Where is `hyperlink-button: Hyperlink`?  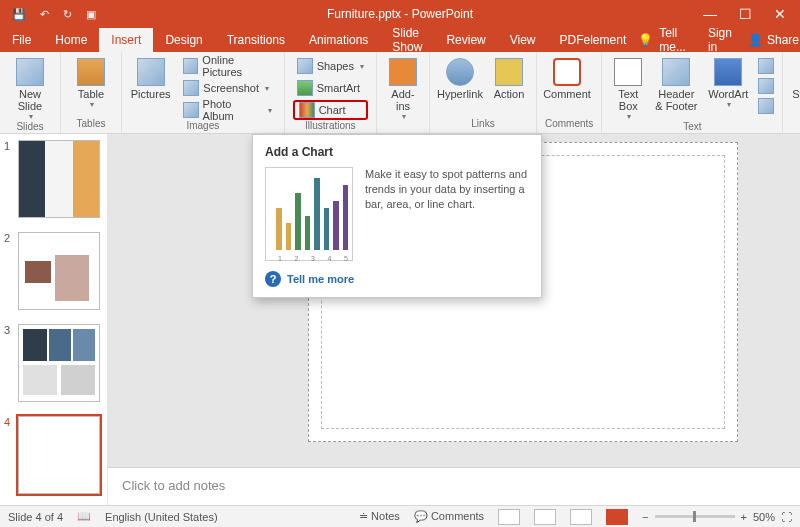 hyperlink-button: Hyperlink is located at coordinates (460, 78).